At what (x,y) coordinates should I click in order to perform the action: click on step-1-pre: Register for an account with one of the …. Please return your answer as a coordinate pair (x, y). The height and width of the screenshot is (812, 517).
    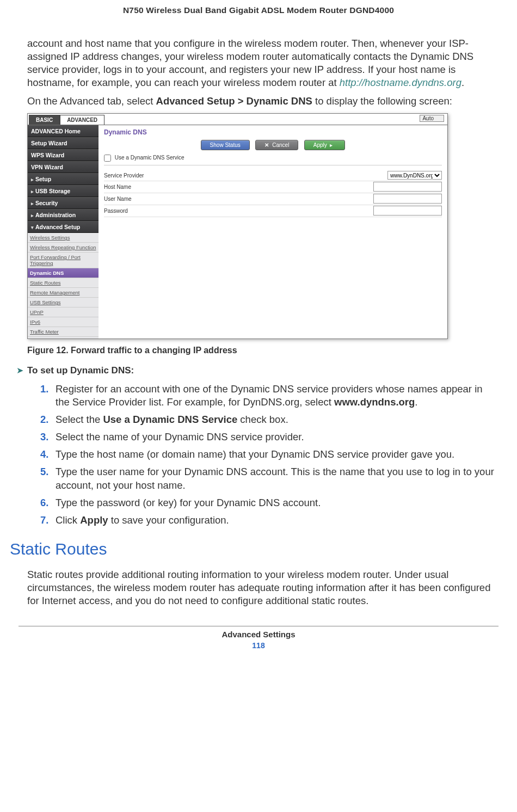
    Looking at the image, I should click on (269, 395).